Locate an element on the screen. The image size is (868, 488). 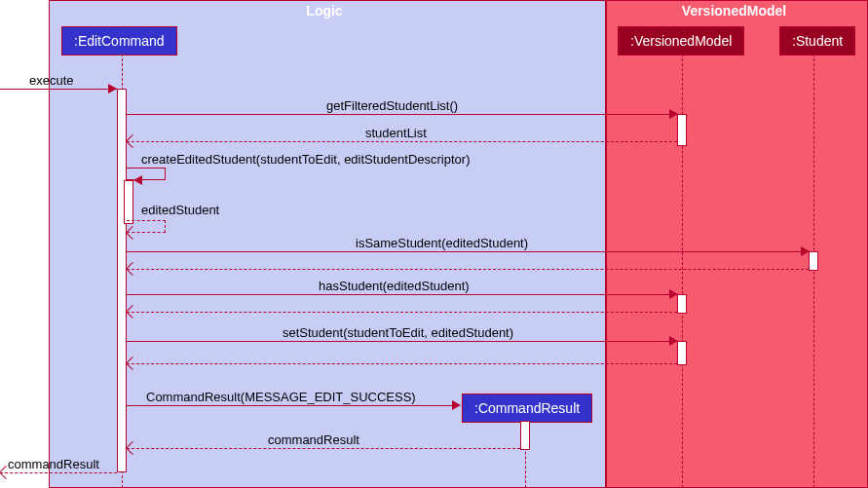
arrow-cmd-result is located at coordinates (456, 405).